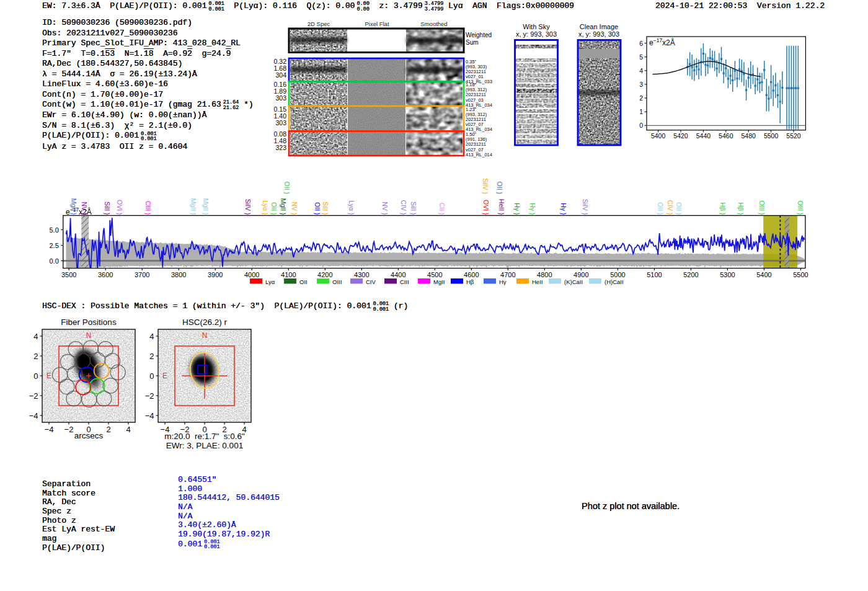  Describe the element at coordinates (471, 275) in the screenshot. I see `svg-text: 4600` at that location.